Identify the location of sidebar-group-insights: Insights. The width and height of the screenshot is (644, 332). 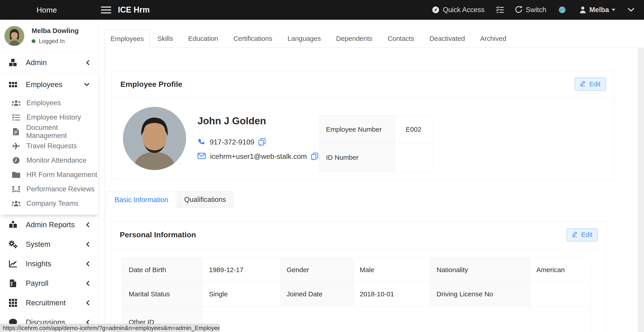
(49, 264).